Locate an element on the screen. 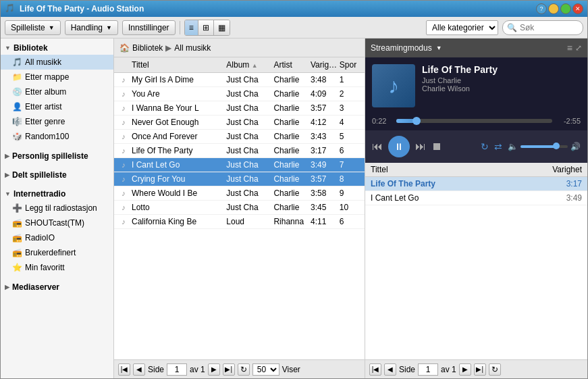  first-page-button: |◀ is located at coordinates (124, 370).